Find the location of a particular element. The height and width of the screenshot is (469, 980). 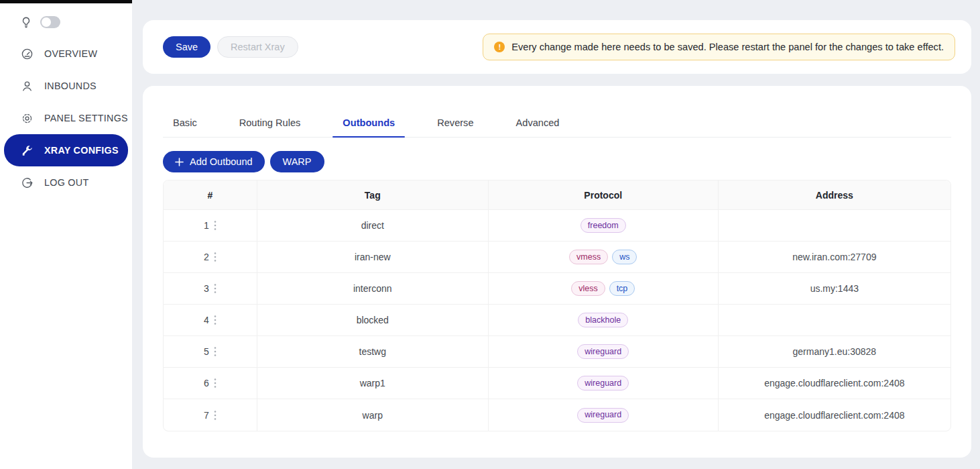

sidebar-item-inbounds: INBOUNDS is located at coordinates (66, 86).